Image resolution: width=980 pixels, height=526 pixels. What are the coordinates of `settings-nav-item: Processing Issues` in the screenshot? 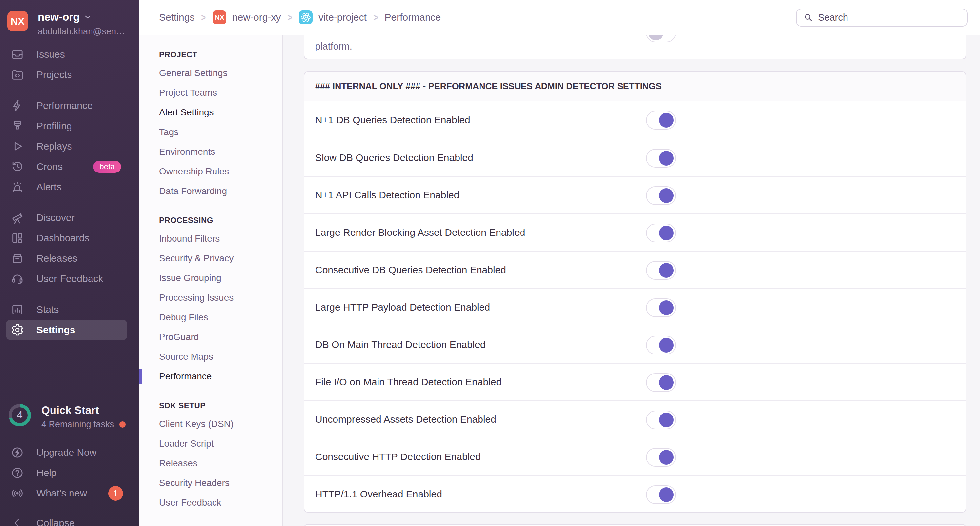 It's located at (211, 298).